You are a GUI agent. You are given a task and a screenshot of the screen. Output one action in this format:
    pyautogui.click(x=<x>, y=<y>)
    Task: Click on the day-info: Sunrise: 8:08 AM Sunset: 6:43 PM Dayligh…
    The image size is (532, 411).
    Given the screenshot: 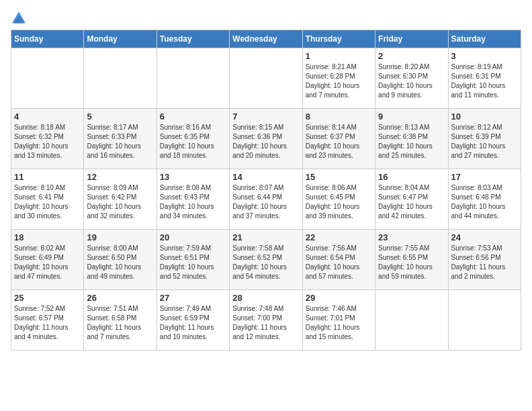 What is the action you would take?
    pyautogui.click(x=193, y=202)
    